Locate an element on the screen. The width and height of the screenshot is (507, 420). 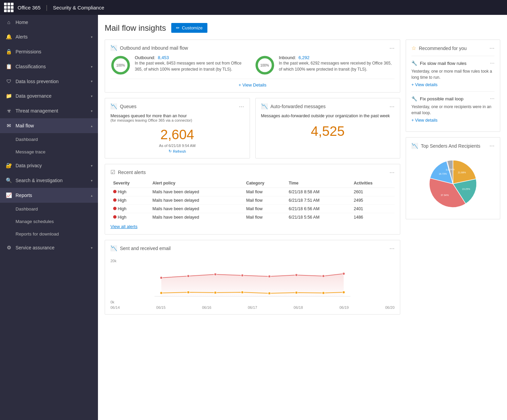
chevron-up-icon: ▴ is located at coordinates (92, 195).